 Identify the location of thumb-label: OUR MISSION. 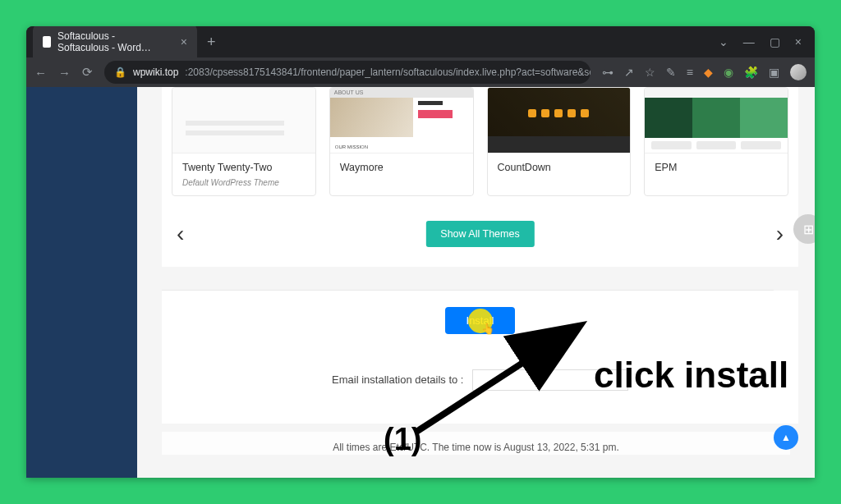
(352, 147).